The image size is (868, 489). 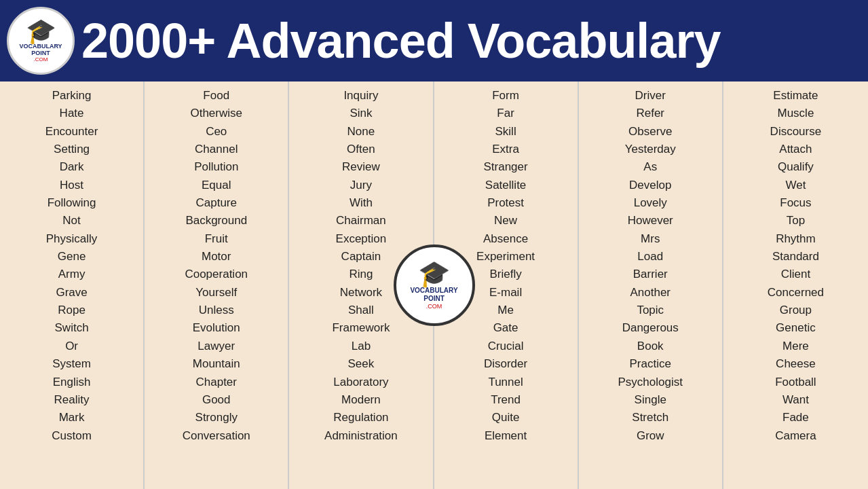 I want to click on page-title: 2000+ Advanced Vocabulary, so click(x=400, y=41).